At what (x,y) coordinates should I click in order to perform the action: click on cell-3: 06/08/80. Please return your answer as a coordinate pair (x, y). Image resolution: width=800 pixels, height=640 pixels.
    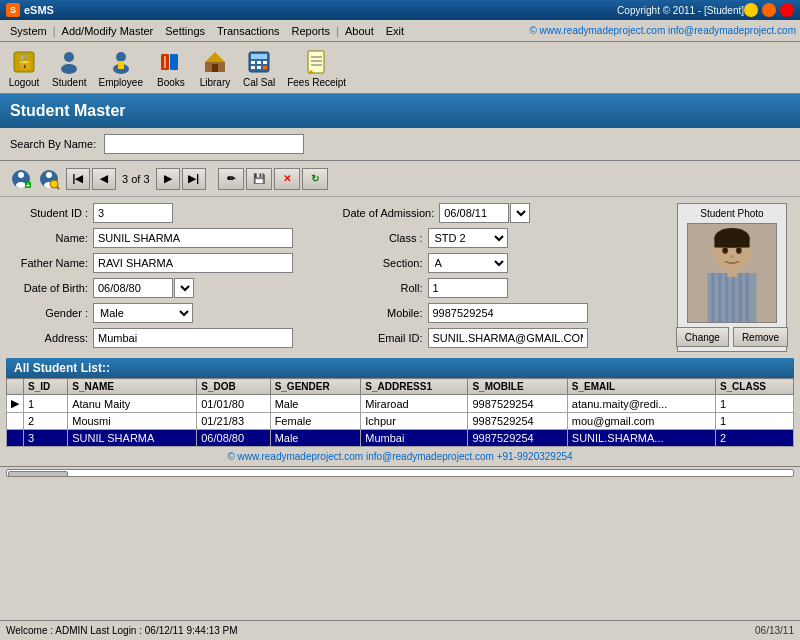
    Looking at the image, I should click on (234, 438).